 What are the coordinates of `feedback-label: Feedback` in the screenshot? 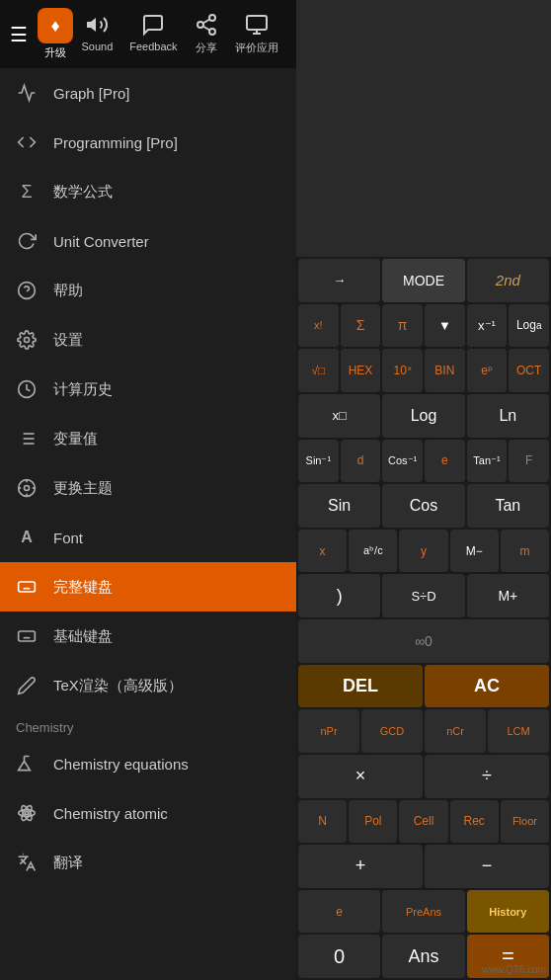 It's located at (153, 46).